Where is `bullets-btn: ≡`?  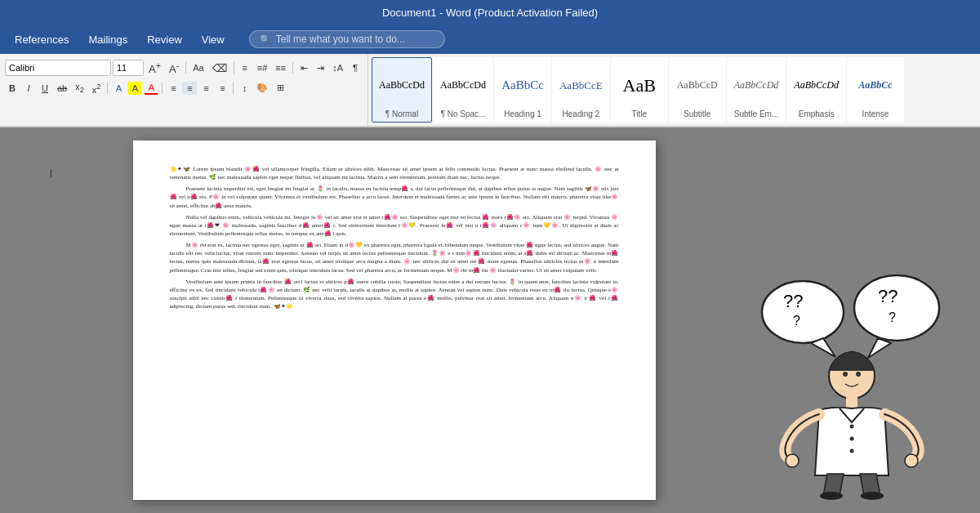 bullets-btn: ≡ is located at coordinates (245, 68).